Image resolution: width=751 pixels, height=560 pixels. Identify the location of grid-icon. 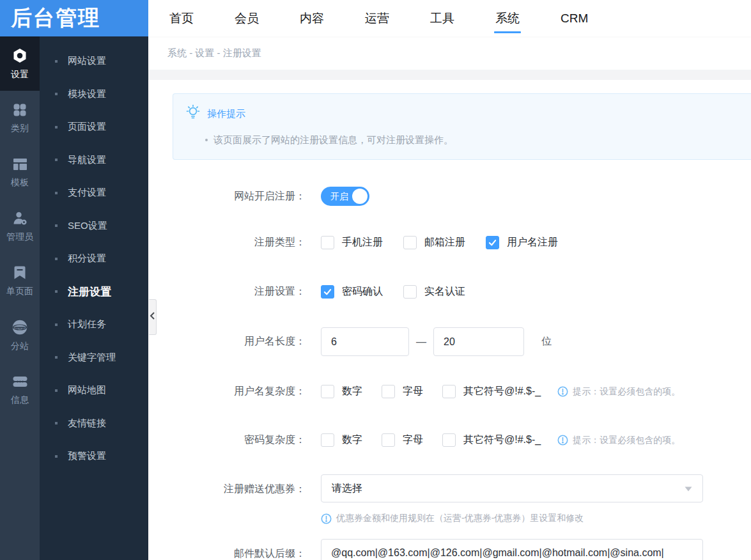
(20, 110).